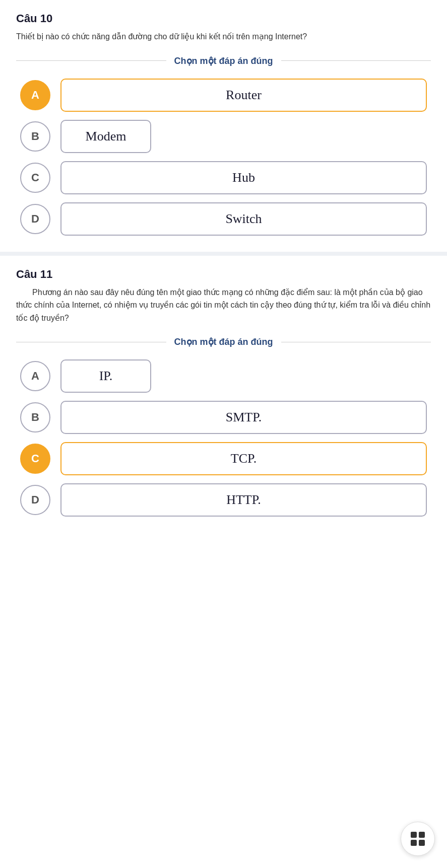 This screenshot has height=868, width=447. I want to click on choose-label-11-row: Chọn một đáp án đúng, so click(224, 342).